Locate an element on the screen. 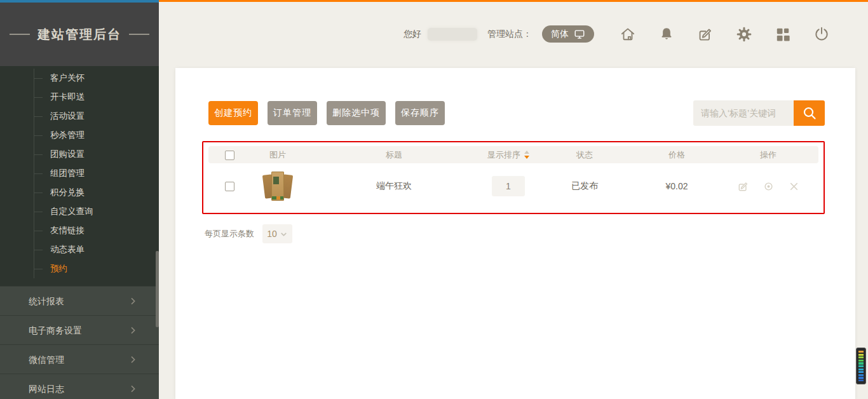 The height and width of the screenshot is (399, 868). greeting-text: 您好 is located at coordinates (412, 34).